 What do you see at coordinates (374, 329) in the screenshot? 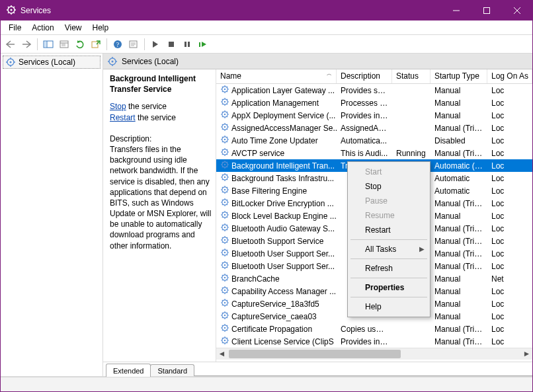
I see `service-row: Certificate PropagationCopies user ...Ma…` at bounding box center [374, 329].